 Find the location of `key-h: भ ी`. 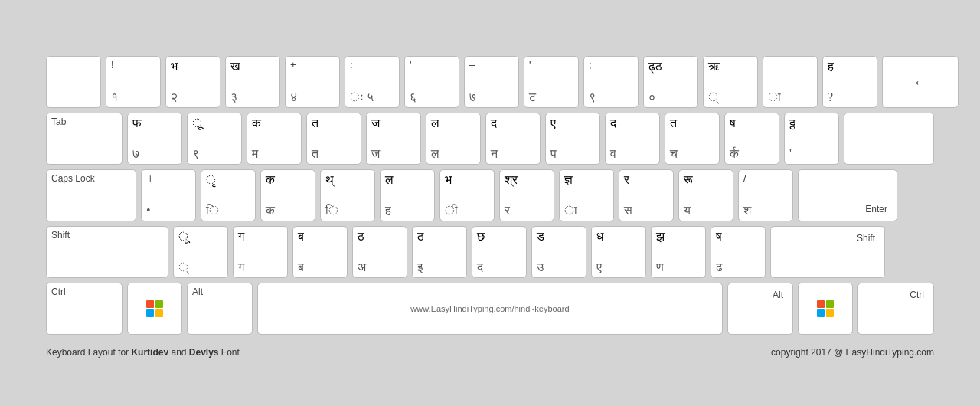

key-h: भ ी is located at coordinates (467, 195).